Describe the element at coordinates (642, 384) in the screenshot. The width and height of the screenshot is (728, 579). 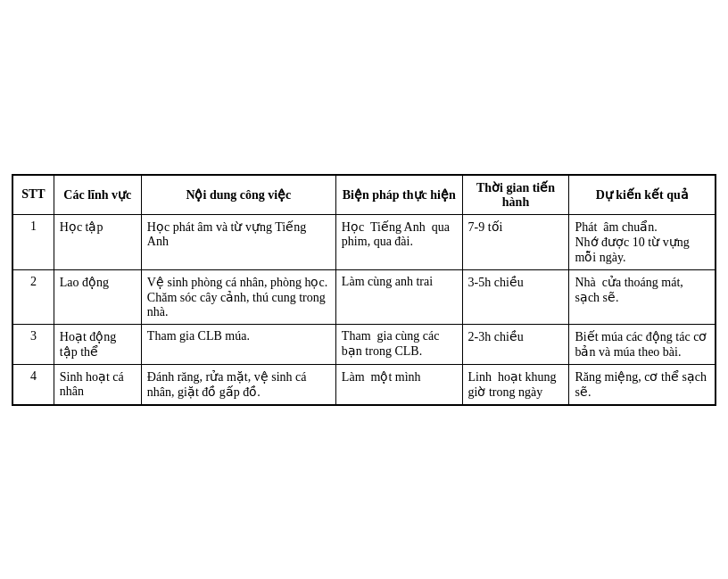
I see `cell-du-kien-3: Răng miệng, cơ thể sạch sẽ.` at that location.